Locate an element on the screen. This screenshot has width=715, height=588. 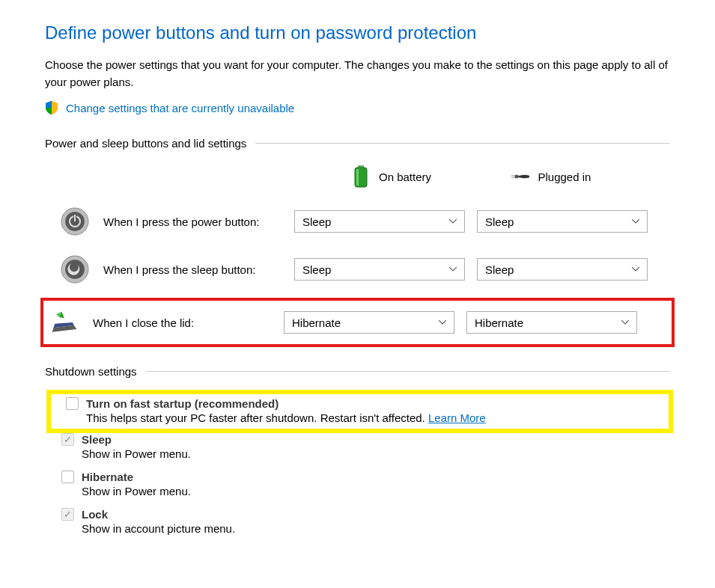
fast-startup-desc: This helps start your PC faster after sh… is located at coordinates (258, 417).